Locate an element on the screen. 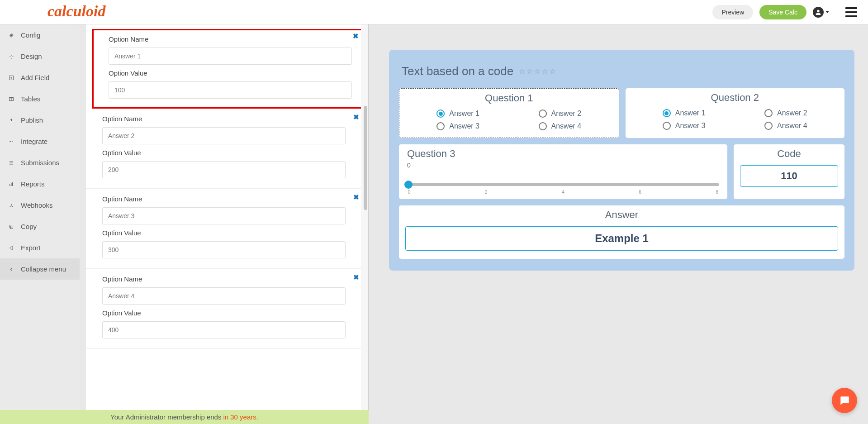 This screenshot has height=424, width=868. tick-label: 4 is located at coordinates (563, 192).